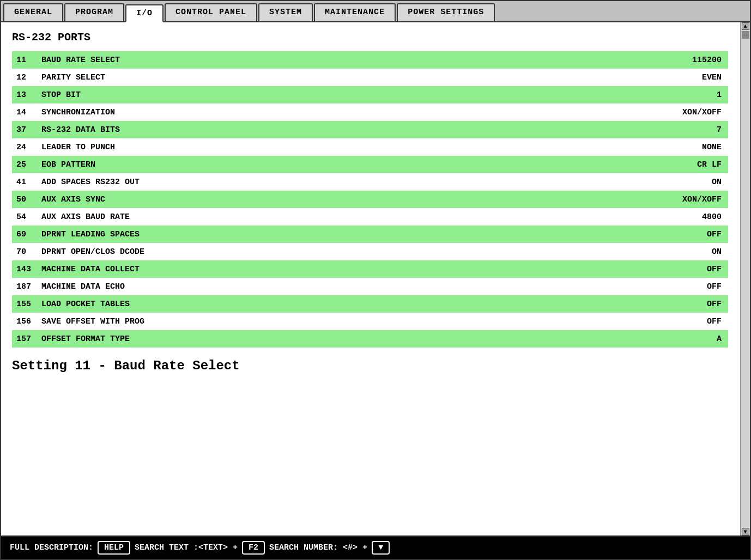 This screenshot has height=560, width=751. What do you see at coordinates (370, 252) in the screenshot?
I see `setting-row-70: 70 DPRNT OPEN/CLOS DCODE ON` at bounding box center [370, 252].